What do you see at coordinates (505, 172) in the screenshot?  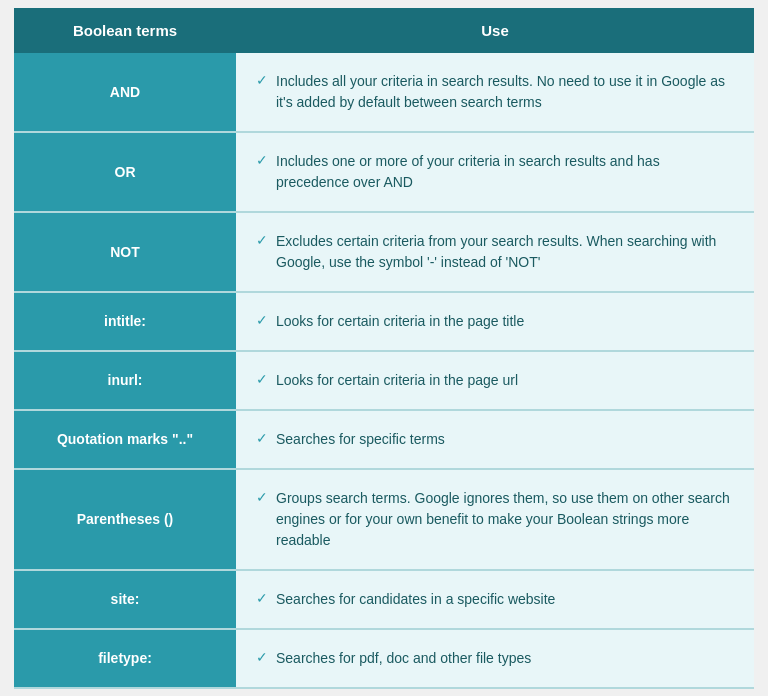 I see `use-text: Includes one or more of your criteria in…` at bounding box center [505, 172].